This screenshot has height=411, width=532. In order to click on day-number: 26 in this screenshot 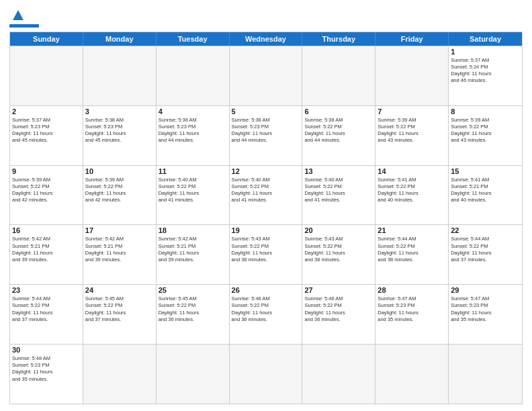, I will do `click(266, 290)`.